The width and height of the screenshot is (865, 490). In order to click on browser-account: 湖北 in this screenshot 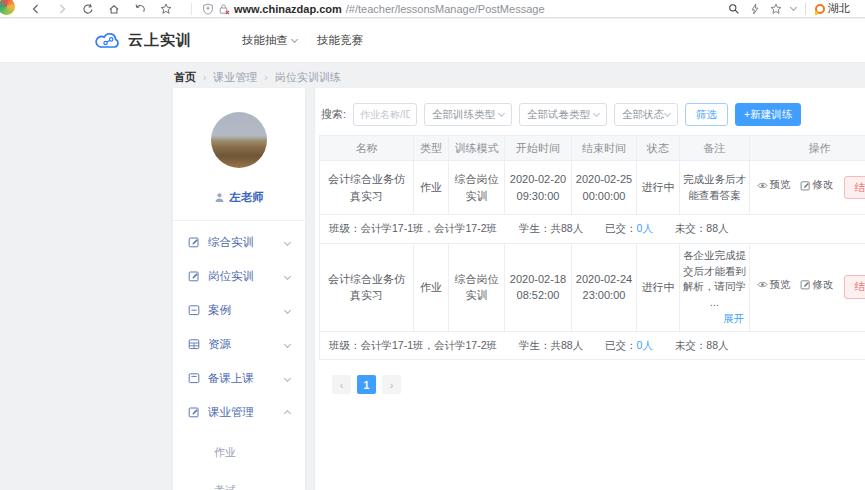, I will do `click(840, 8)`.